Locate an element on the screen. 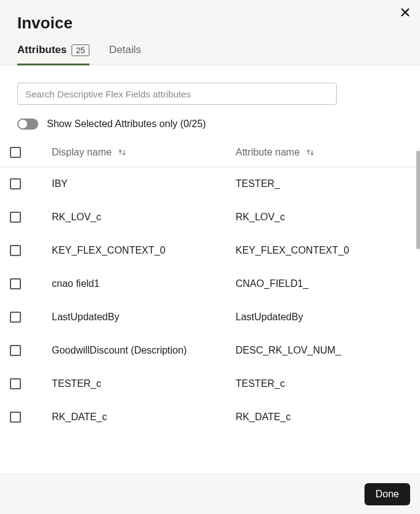 This screenshot has width=420, height=514. column-header-attribute: Attribute name is located at coordinates (328, 152).